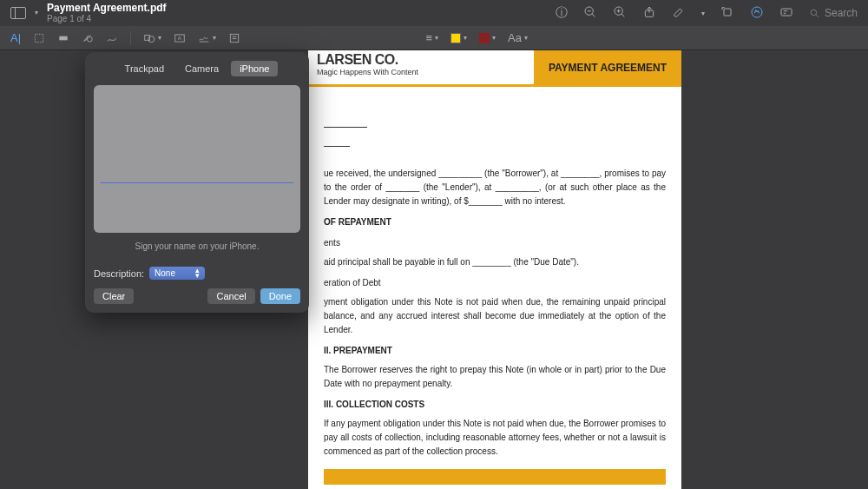 The height and width of the screenshot is (489, 868). What do you see at coordinates (197, 247) in the screenshot?
I see `signature-hint: Sign your name on your iPhone.` at bounding box center [197, 247].